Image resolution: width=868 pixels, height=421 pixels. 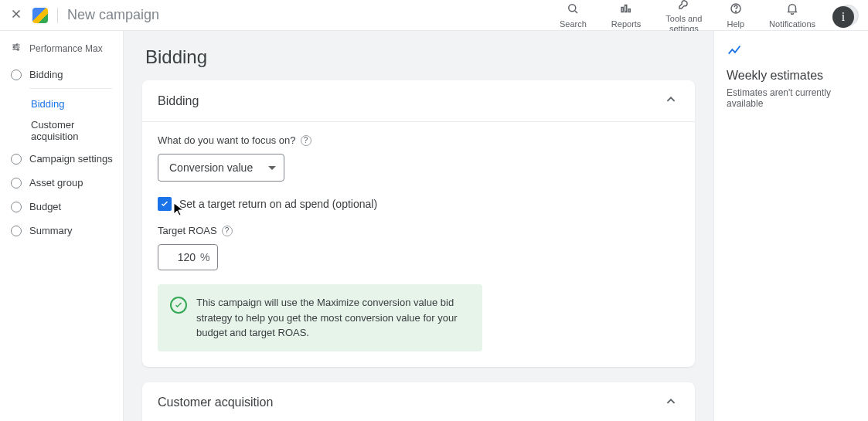 I want to click on target-roas-input, so click(x=181, y=257).